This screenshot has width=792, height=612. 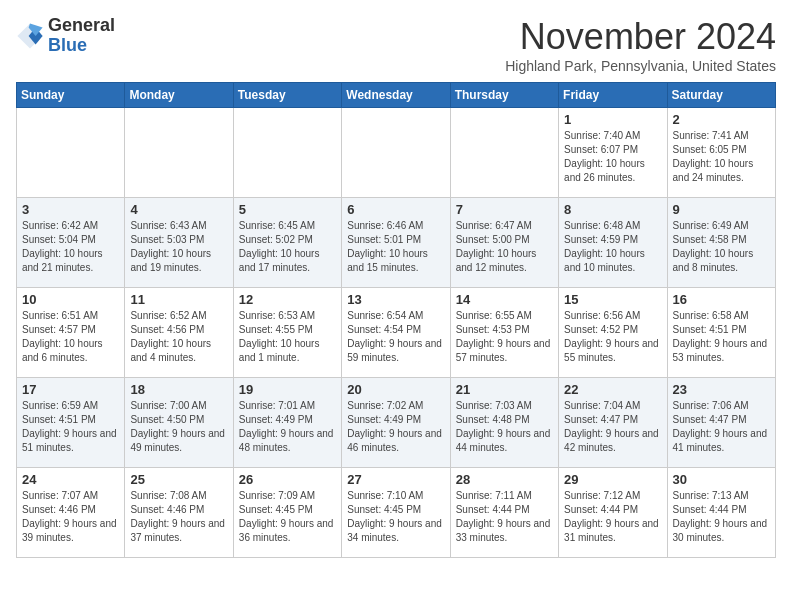 What do you see at coordinates (178, 517) in the screenshot?
I see `day-info: Sunrise: 7:08 AM Sunset: 4:46 PM Dayligh…` at bounding box center [178, 517].